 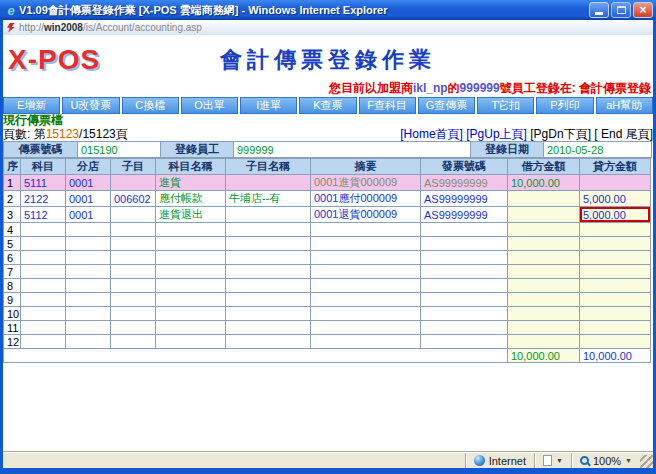 What do you see at coordinates (446, 106) in the screenshot?
I see `toolbar-button-query-voucher: G查傳票` at bounding box center [446, 106].